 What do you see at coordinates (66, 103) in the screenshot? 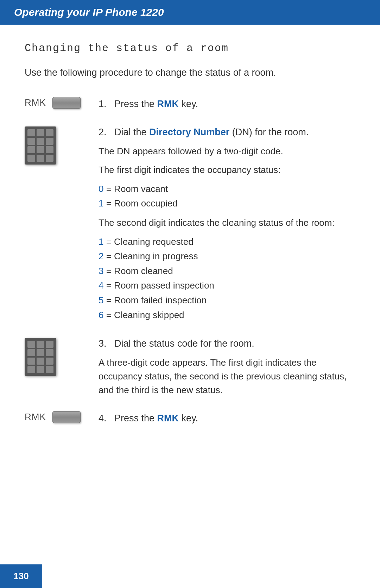
I see `rmk-button-icon` at bounding box center [66, 103].